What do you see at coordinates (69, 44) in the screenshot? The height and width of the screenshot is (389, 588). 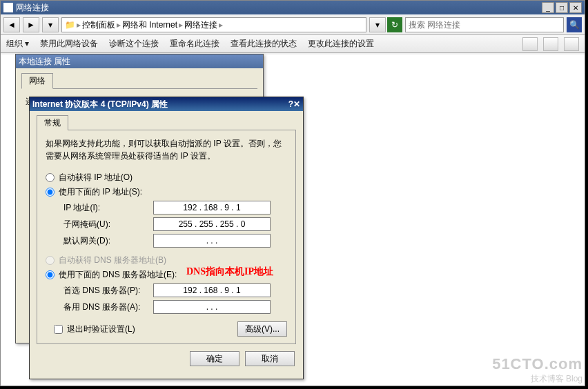 I see `cmd-disable: 禁用此网络设备` at bounding box center [69, 44].